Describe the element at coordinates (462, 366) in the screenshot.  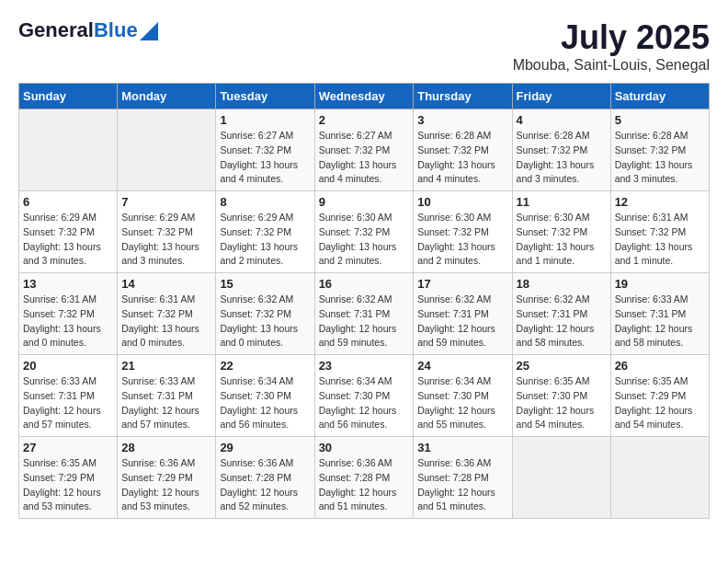
I see `day-number: 24` at that location.